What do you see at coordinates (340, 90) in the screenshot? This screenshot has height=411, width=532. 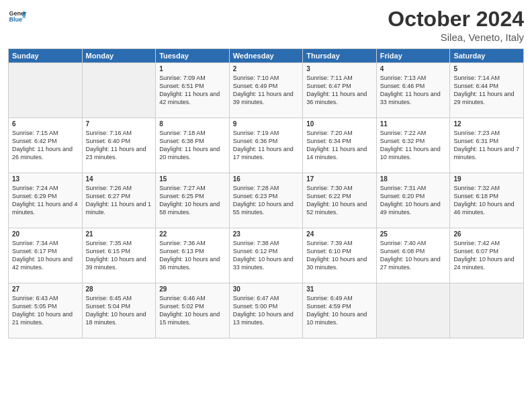 I see `cell-content: Sunrise: 7:11 AM Sunset: 6:47 PM Dayligh…` at bounding box center [340, 90].